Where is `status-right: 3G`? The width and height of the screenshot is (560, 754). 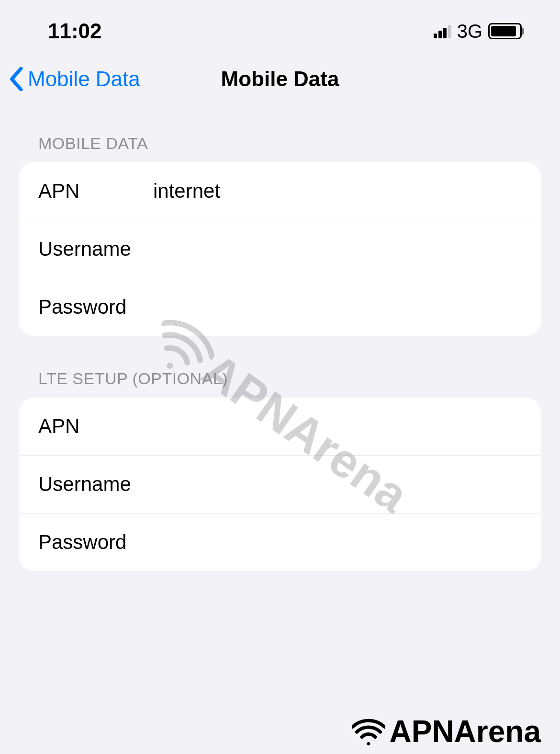
status-right: 3G is located at coordinates (478, 32).